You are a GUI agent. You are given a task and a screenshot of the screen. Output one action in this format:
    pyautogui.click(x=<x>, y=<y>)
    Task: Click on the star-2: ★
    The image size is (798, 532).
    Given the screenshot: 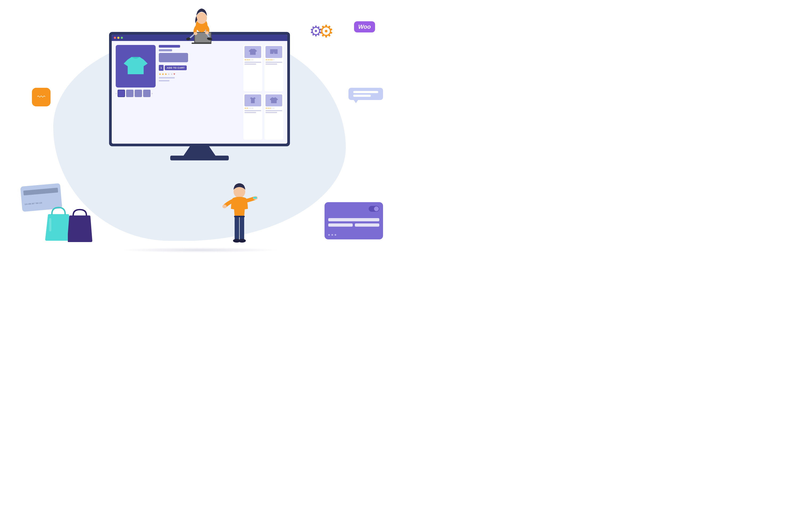 What is the action you would take?
    pyautogui.click(x=163, y=74)
    